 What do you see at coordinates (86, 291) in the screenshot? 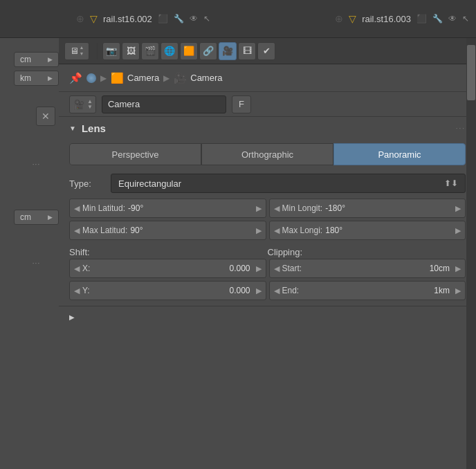
I see `y-label: Y:` at bounding box center [86, 291].